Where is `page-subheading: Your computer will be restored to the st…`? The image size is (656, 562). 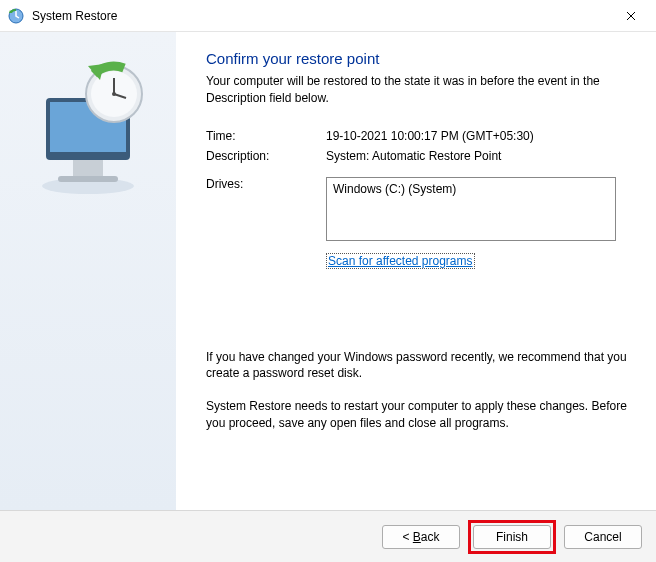 page-subheading: Your computer will be restored to the st… is located at coordinates (419, 90).